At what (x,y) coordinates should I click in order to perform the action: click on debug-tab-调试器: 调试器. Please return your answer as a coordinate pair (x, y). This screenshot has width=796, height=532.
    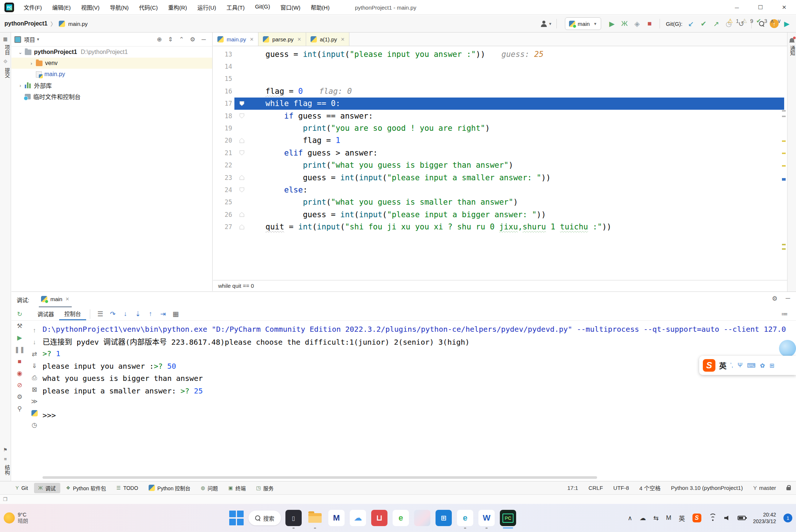
    Looking at the image, I should click on (46, 314).